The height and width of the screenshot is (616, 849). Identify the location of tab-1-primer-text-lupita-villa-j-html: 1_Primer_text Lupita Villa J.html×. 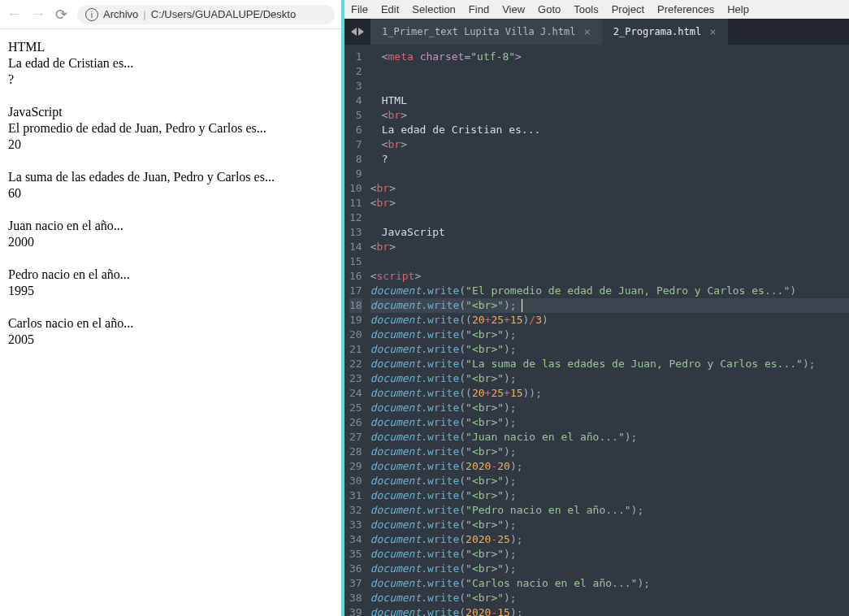
(486, 32).